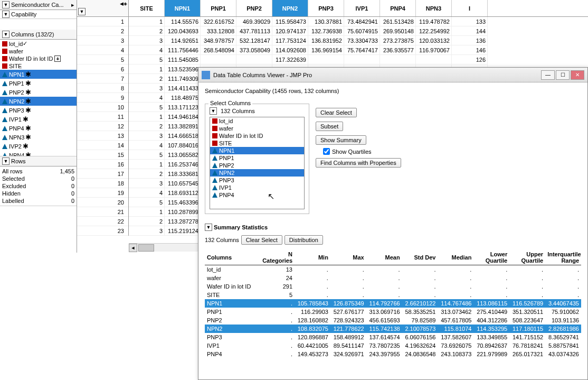 The width and height of the screenshot is (588, 380). Describe the element at coordinates (257, 143) in the screenshot. I see `listbox-item: SITE` at that location.